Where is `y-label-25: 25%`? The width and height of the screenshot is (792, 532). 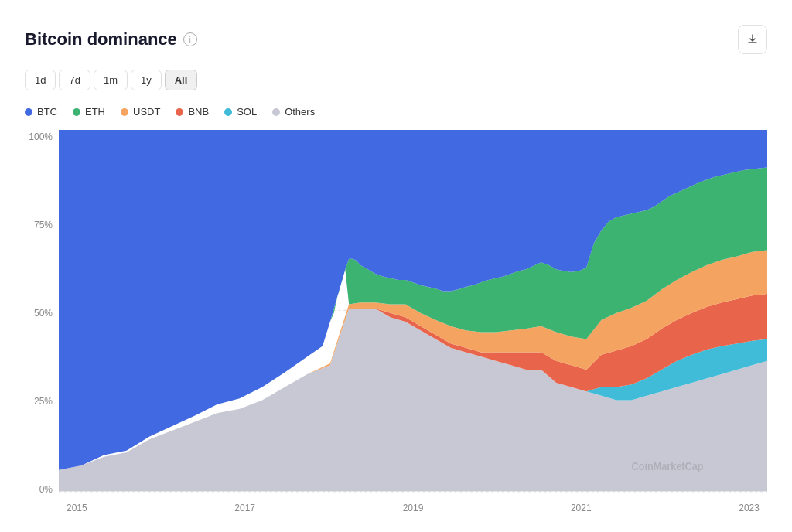
y-label-25: 25% is located at coordinates (43, 401).